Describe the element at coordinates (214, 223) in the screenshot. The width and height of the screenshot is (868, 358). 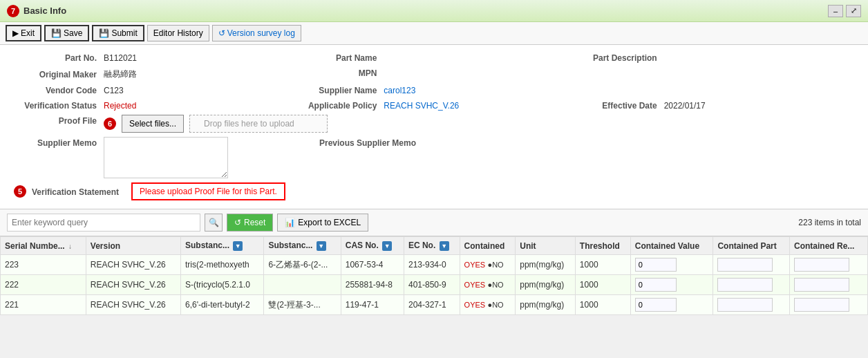
I see `search-icon: 🔍` at that location.